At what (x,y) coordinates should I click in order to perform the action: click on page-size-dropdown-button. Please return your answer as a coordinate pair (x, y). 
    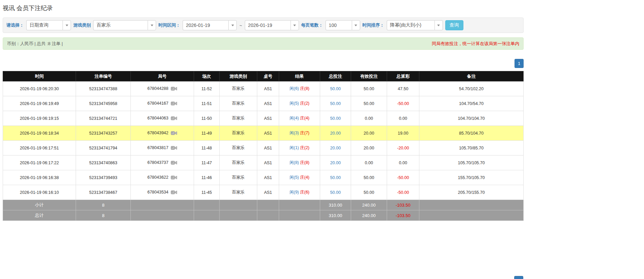
    Looking at the image, I should click on (356, 25).